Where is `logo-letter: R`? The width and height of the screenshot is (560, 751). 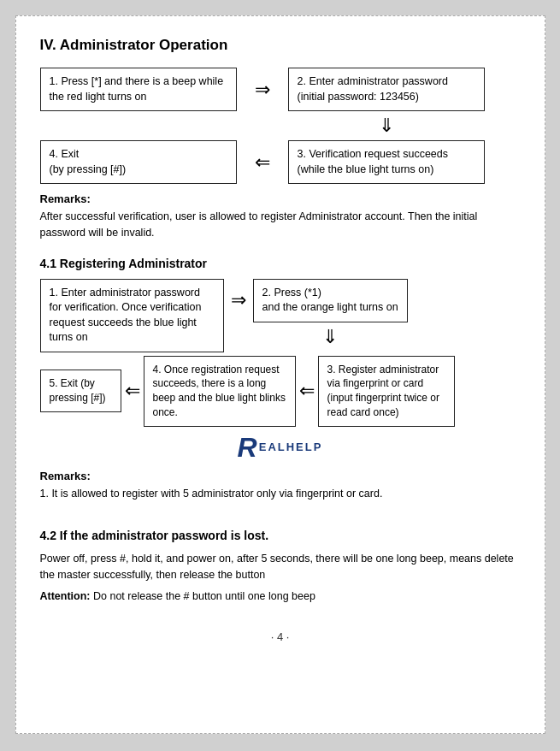
logo-letter: R is located at coordinates (248, 447).